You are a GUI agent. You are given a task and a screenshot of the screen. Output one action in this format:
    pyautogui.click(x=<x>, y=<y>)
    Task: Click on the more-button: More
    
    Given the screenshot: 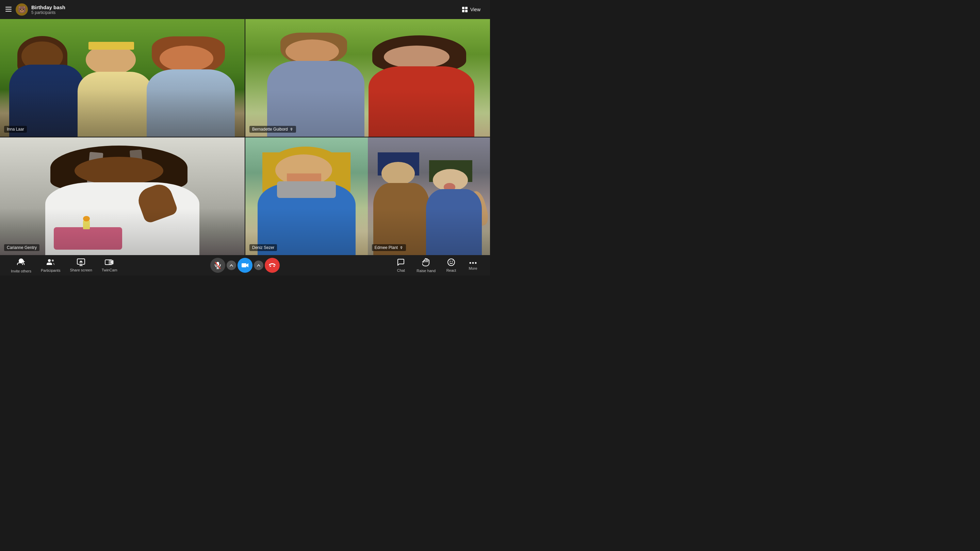 What is the action you would take?
    pyautogui.click(x=473, y=265)
    